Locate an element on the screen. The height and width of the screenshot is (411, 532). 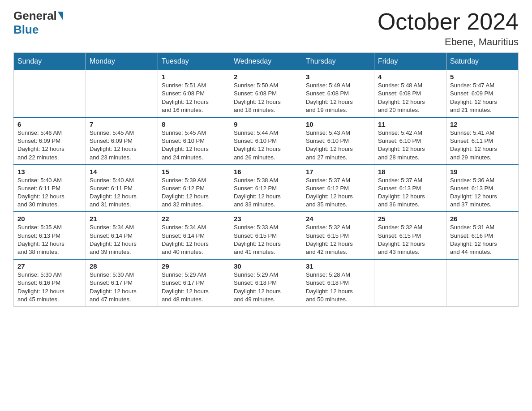
header-thursday: Thursday is located at coordinates (339, 62).